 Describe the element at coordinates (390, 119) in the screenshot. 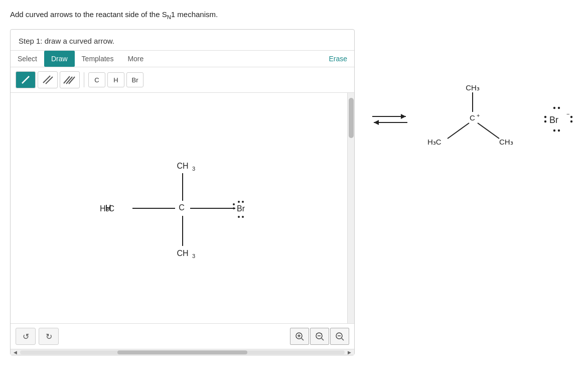

I see `reaction-arrow` at that location.